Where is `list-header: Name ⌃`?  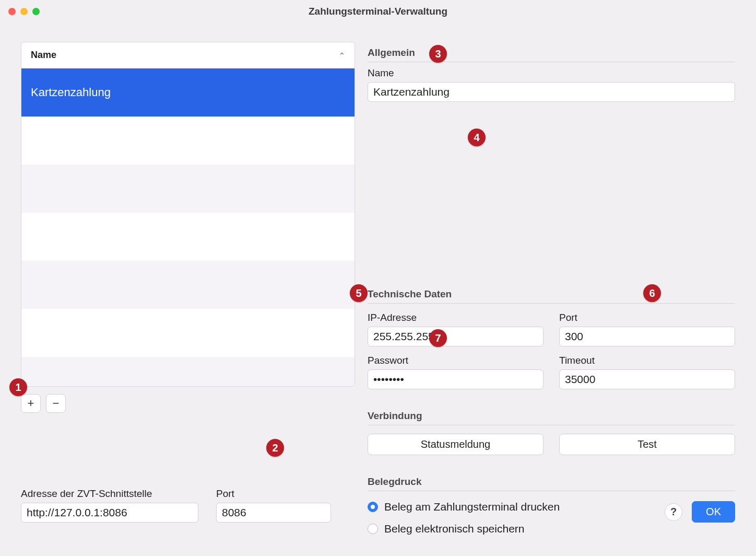 list-header: Name ⌃ is located at coordinates (188, 55).